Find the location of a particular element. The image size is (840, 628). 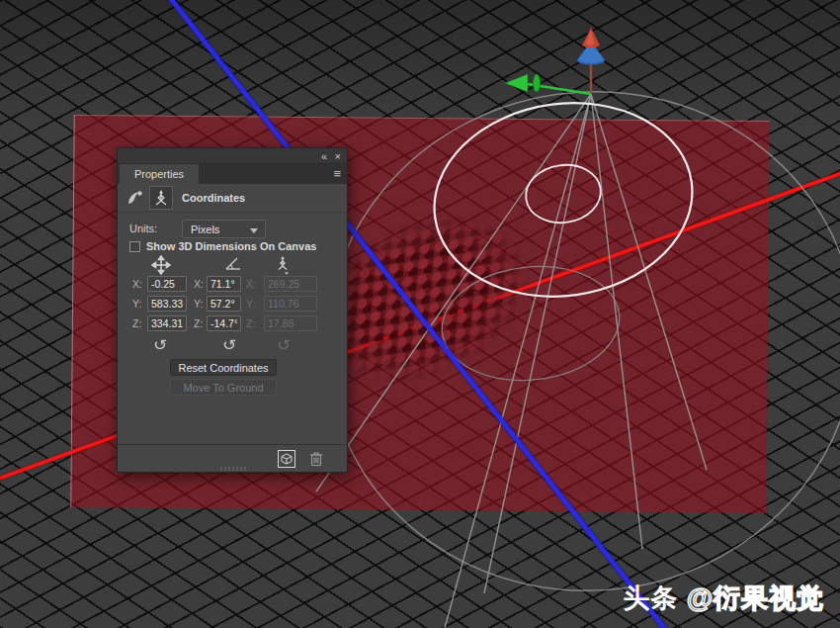

panel-bottom-bar is located at coordinates (232, 458).